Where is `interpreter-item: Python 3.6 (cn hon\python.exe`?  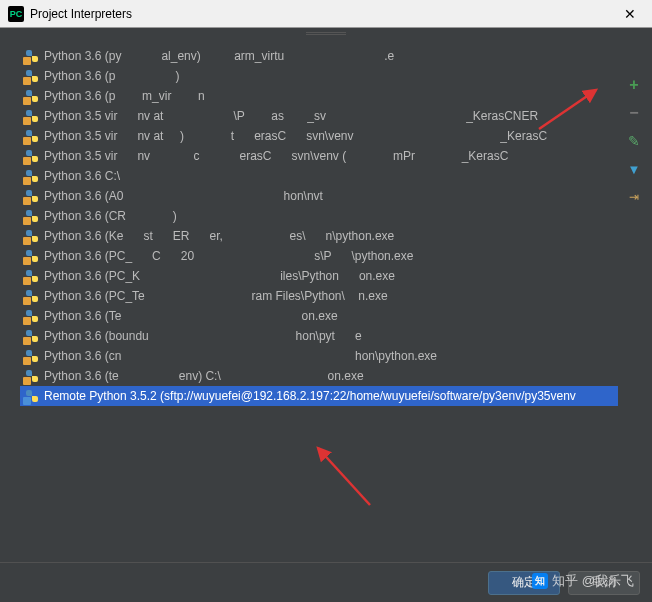 interpreter-item: Python 3.6 (cn hon\python.exe is located at coordinates (319, 356).